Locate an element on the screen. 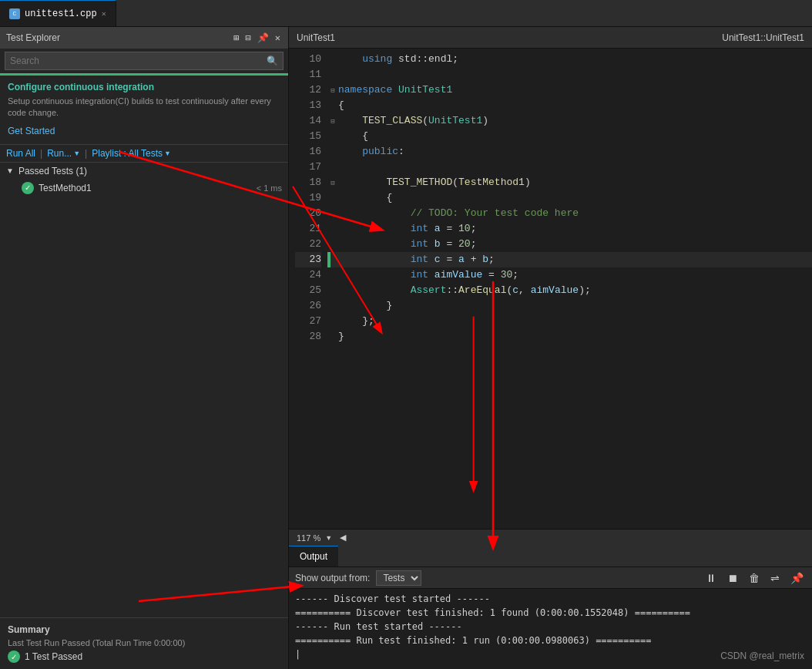 This screenshot has width=812, height=669. test-time: < 1 ms is located at coordinates (270, 188).